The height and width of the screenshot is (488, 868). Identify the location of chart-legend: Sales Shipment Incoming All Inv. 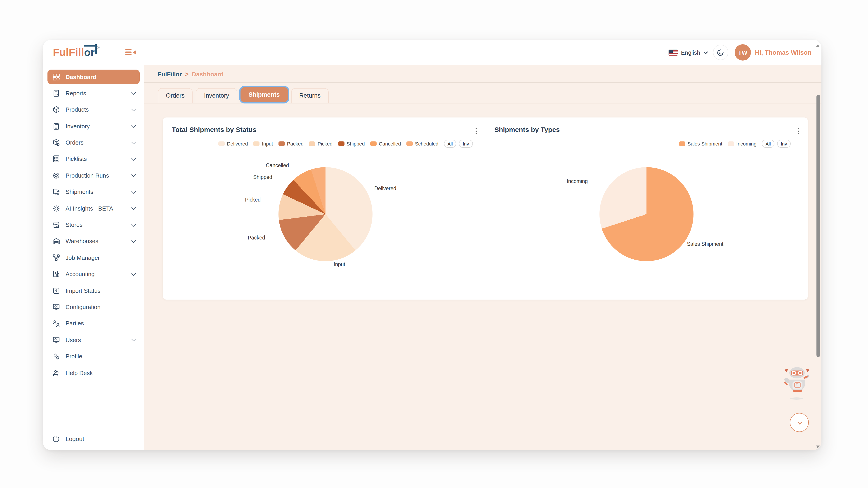
(643, 144).